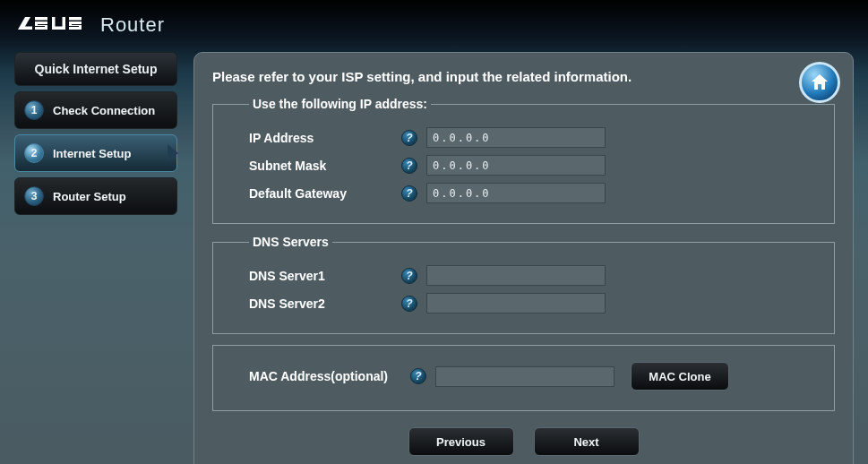 The height and width of the screenshot is (464, 868). What do you see at coordinates (133, 25) in the screenshot?
I see `page-title: Router` at bounding box center [133, 25].